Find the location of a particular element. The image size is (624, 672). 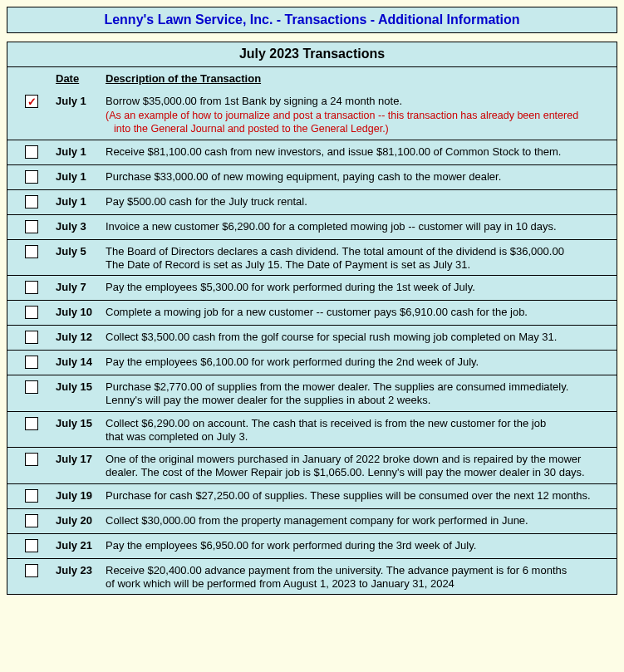

transaction-date: July 3 is located at coordinates (81, 226).